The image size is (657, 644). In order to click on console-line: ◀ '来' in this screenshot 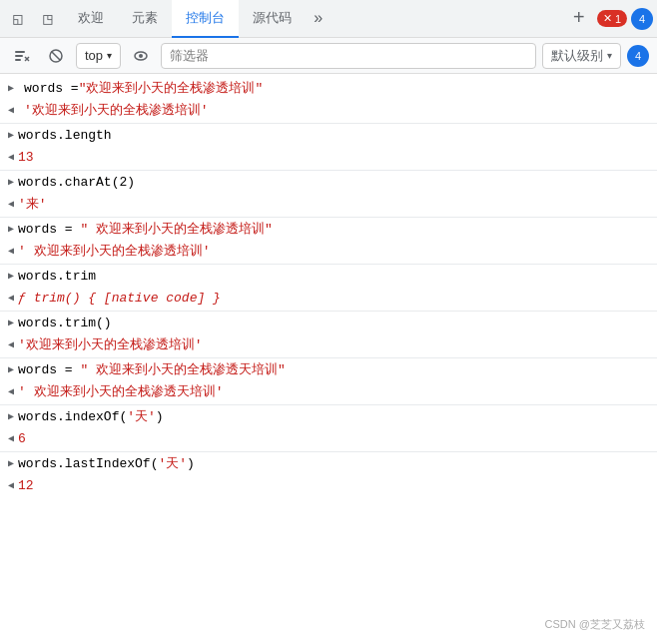, I will do `click(328, 205)`.